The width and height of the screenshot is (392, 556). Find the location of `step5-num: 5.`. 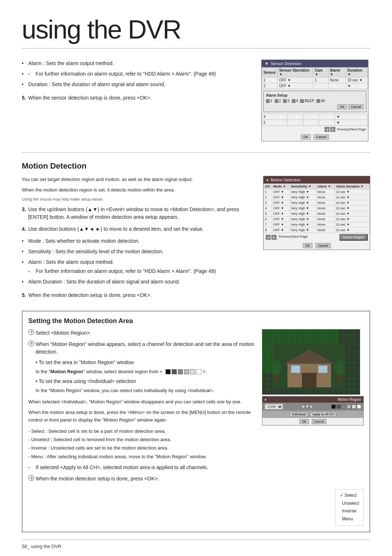

step5-num: 5. is located at coordinates (24, 295).